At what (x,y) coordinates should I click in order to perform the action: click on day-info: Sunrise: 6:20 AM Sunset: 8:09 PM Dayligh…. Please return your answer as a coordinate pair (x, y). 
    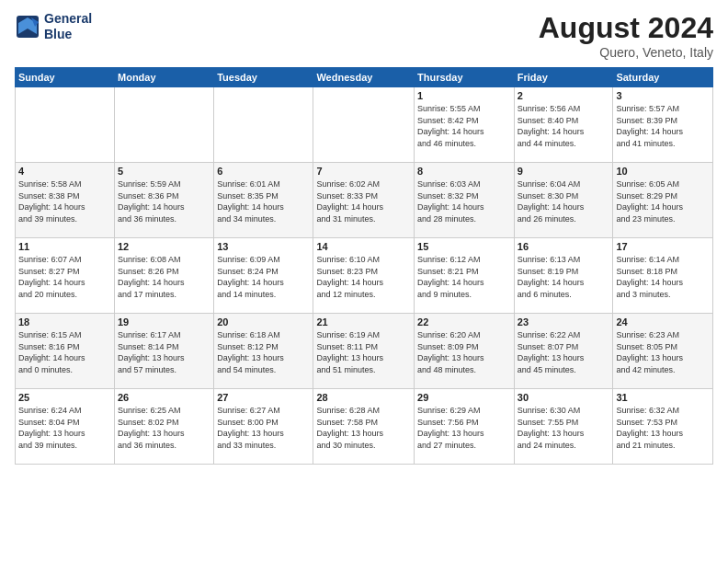
    Looking at the image, I should click on (464, 352).